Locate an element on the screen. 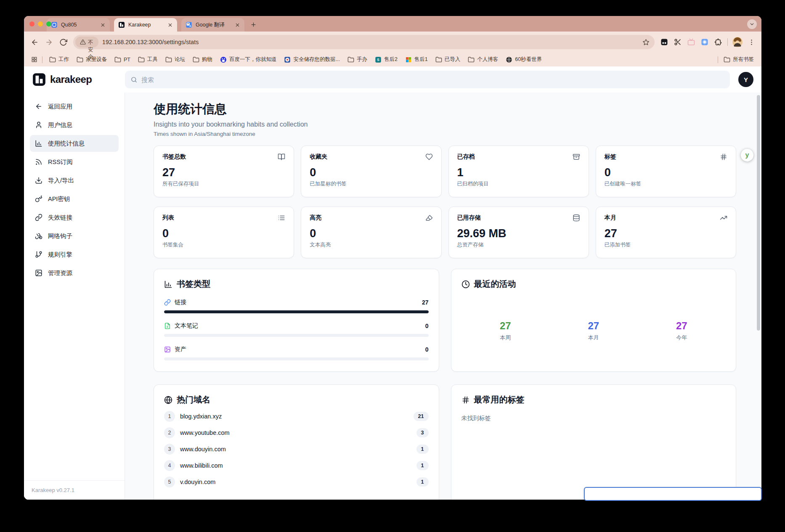 The image size is (785, 532). reload-button is located at coordinates (63, 42).